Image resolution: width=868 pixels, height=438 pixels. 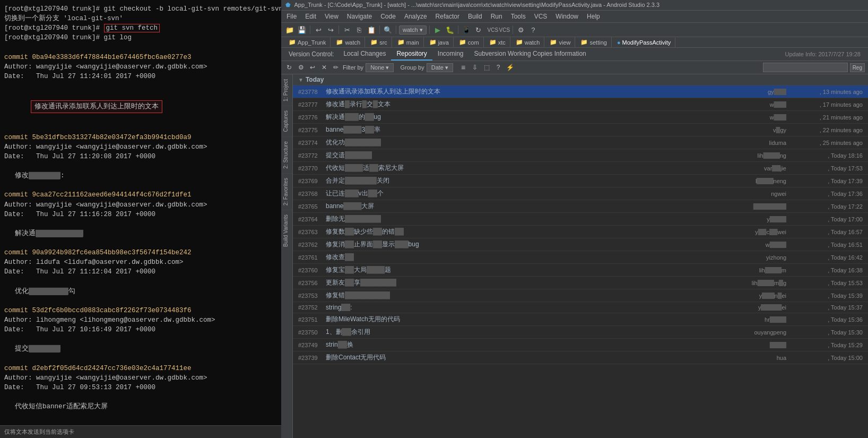 I want to click on menu-build: Build, so click(x=475, y=16).